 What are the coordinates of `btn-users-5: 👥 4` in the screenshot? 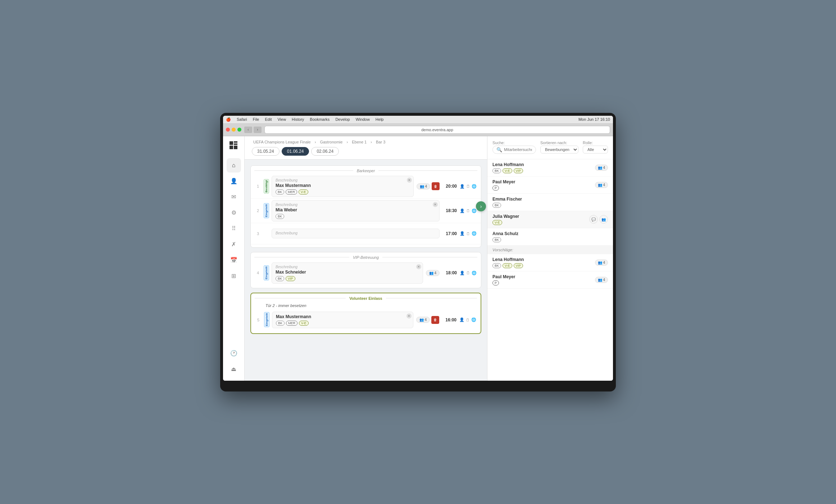 It's located at (423, 320).